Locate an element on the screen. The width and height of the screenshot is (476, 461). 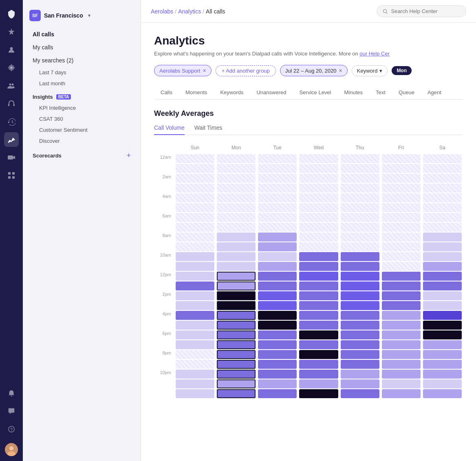
tab-keywords: Keywords is located at coordinates (231, 93).